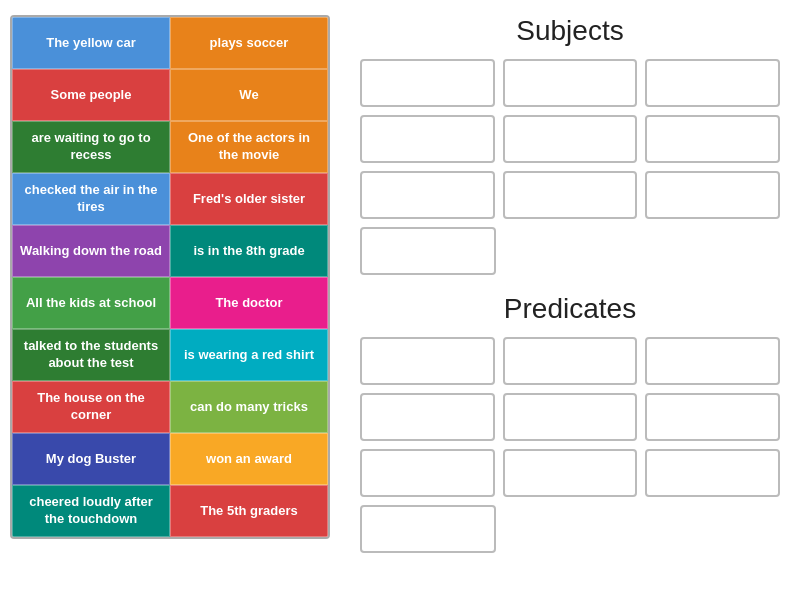 This screenshot has width=800, height=600. I want to click on tile-t20: The 5th graders, so click(249, 511).